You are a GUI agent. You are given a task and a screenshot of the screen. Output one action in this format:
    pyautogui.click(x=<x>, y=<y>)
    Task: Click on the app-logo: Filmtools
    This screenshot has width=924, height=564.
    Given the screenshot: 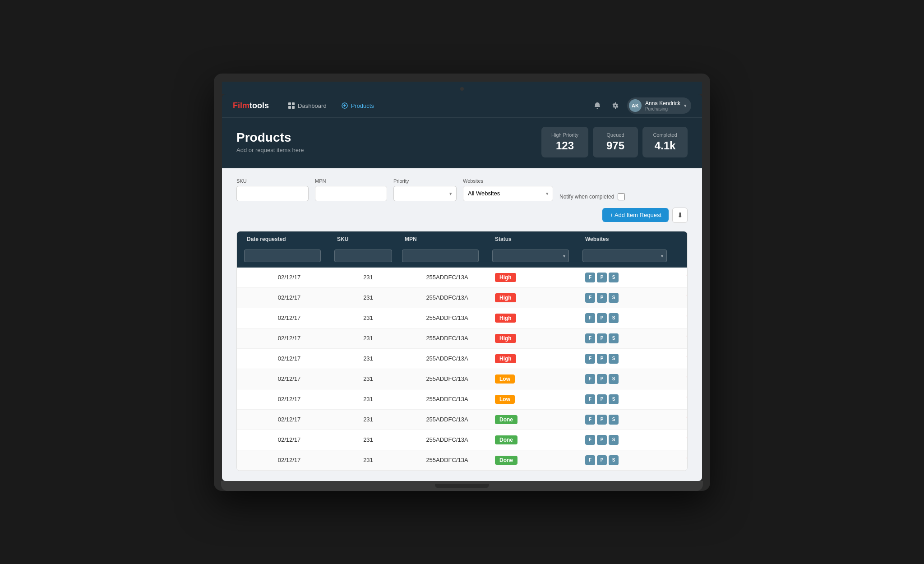 What is the action you would take?
    pyautogui.click(x=251, y=106)
    